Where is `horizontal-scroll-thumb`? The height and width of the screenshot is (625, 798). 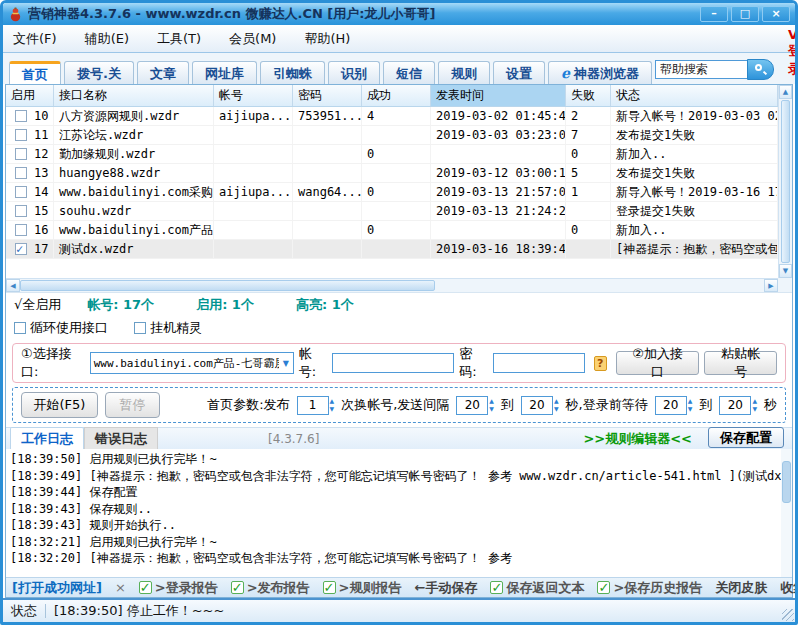 horizontal-scroll-thumb is located at coordinates (228, 286).